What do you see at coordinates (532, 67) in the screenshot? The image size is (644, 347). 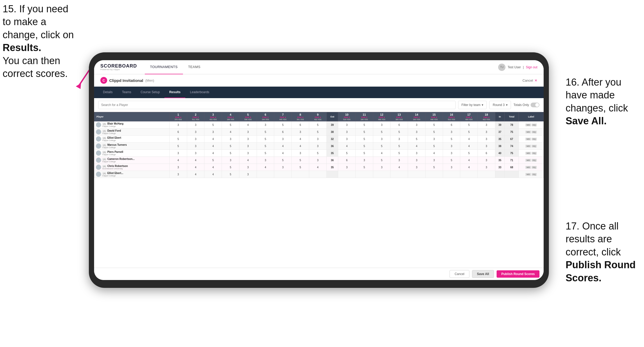 I see `sign-out-link: Sign out` at bounding box center [532, 67].